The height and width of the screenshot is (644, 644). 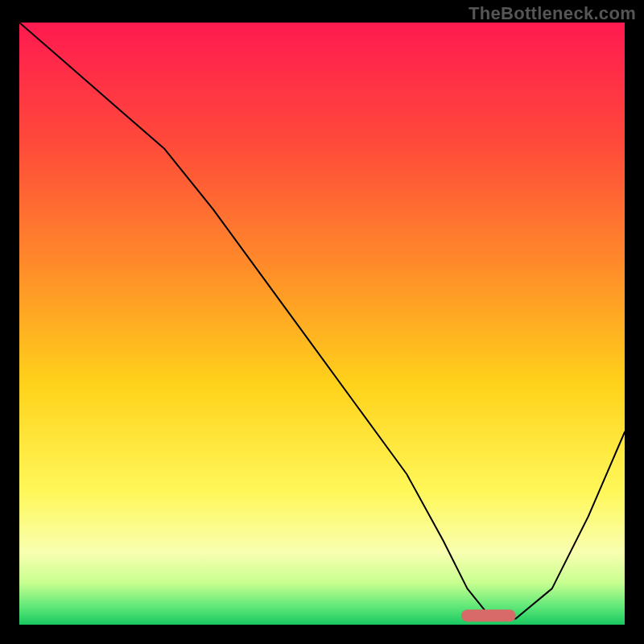 What do you see at coordinates (552, 14) in the screenshot?
I see `watermark-text: TheBottleneck.com` at bounding box center [552, 14].